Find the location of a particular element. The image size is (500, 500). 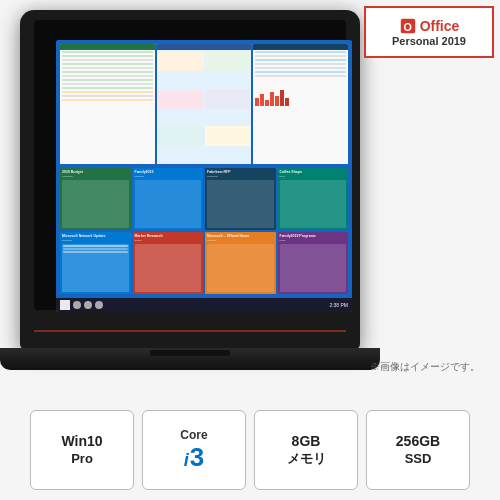

tile-budget-img is located at coordinates (96, 204).